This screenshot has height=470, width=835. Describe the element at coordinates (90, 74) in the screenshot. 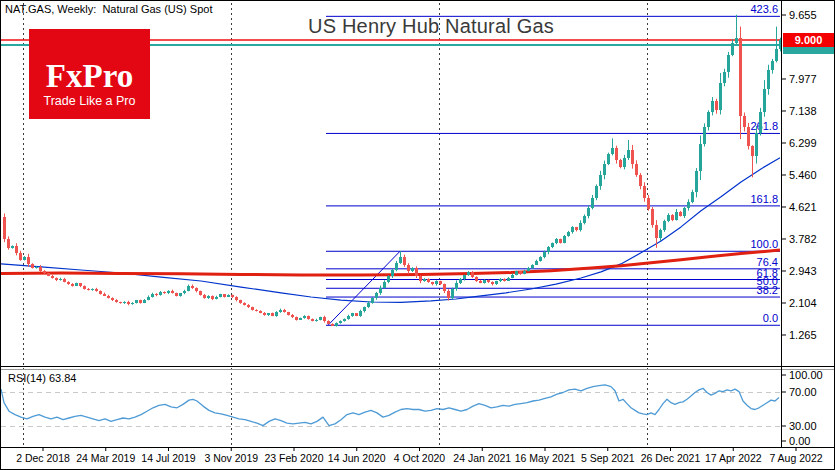

I see `fxpro-logo: FxPro Trade Like a Pro` at that location.